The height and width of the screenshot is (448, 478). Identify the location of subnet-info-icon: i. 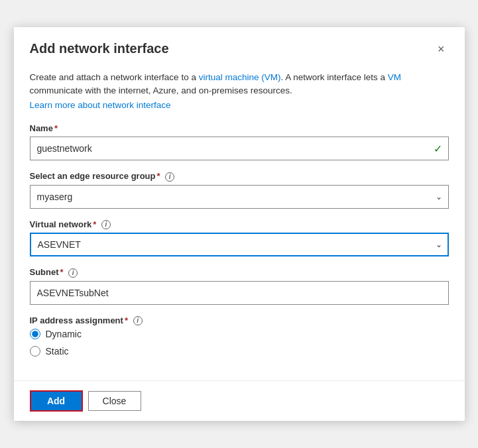
(73, 273).